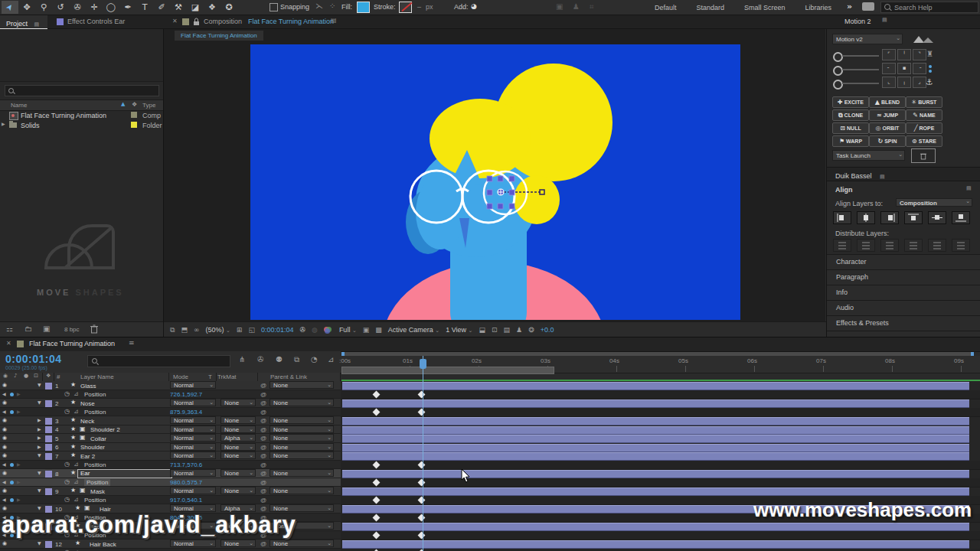 The height and width of the screenshot is (551, 980). I want to click on distribute-h-center-button, so click(866, 245).